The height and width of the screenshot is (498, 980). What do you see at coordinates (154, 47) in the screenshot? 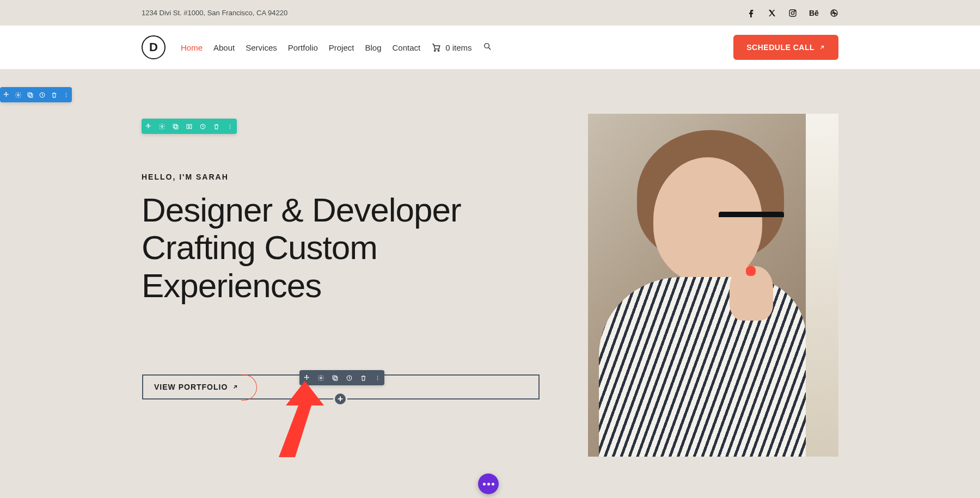
I see `site-logo: D` at bounding box center [154, 47].